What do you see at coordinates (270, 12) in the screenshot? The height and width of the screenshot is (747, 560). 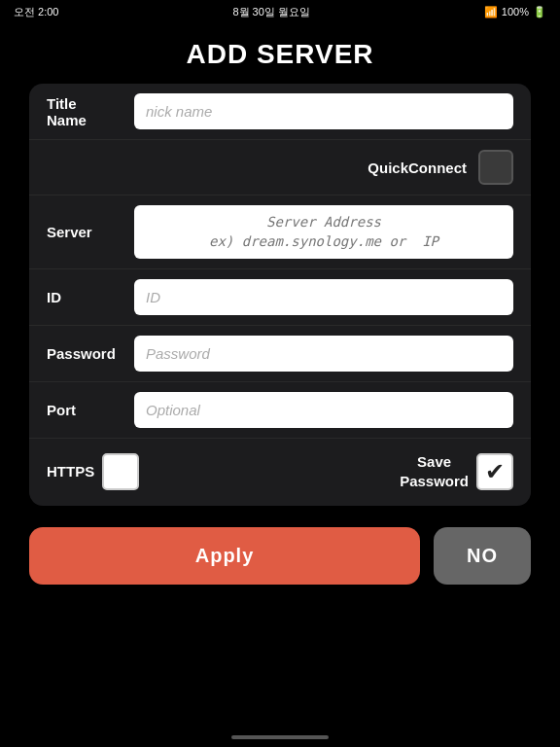 I see `status-date: 8월 30일 월요일` at bounding box center [270, 12].